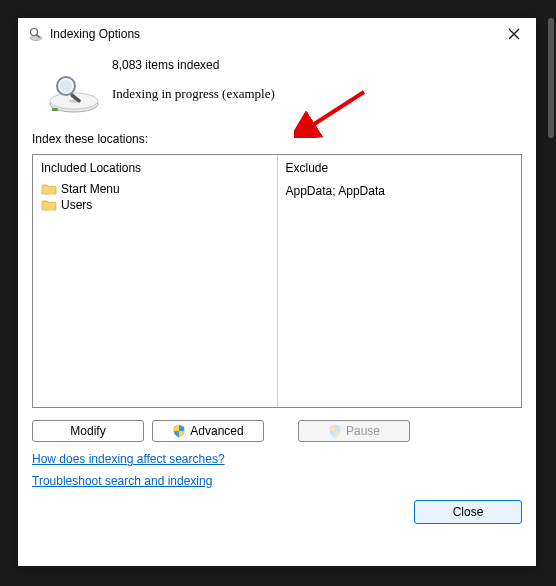 This screenshot has width=556, height=586. I want to click on titlebar: Indexing Options, so click(277, 33).